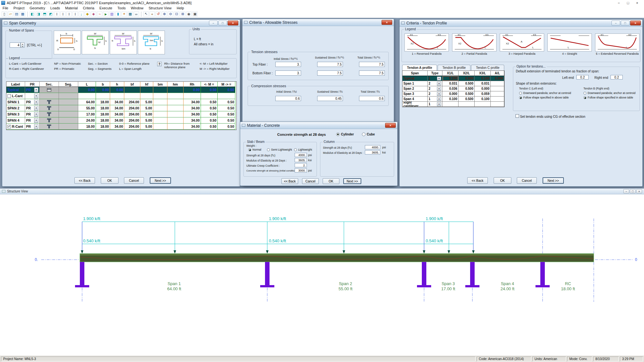 The width and height of the screenshot is (644, 362). Describe the element at coordinates (32, 120) in the screenshot. I see `pr-select: PR▼` at that location.